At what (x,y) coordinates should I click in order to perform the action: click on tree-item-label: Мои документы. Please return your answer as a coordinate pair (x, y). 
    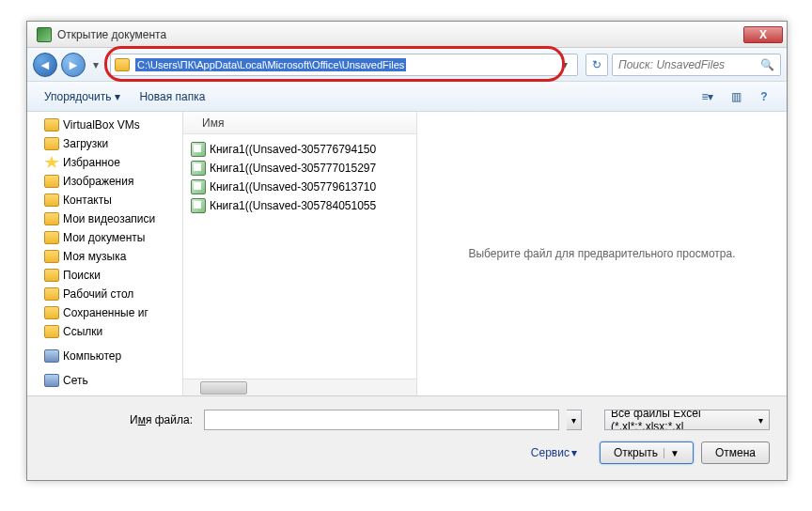
    Looking at the image, I should click on (103, 238).